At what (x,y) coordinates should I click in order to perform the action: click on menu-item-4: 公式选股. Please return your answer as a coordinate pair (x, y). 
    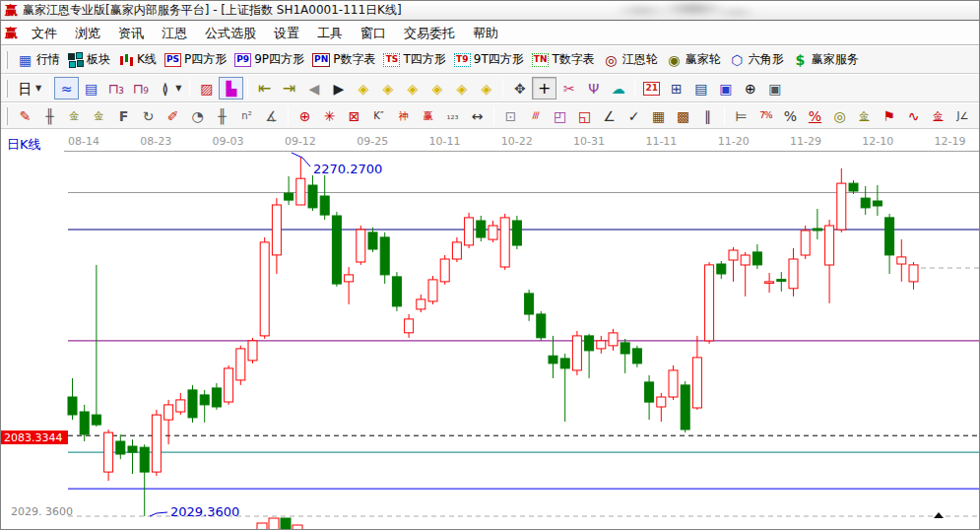
    Looking at the image, I should click on (230, 33).